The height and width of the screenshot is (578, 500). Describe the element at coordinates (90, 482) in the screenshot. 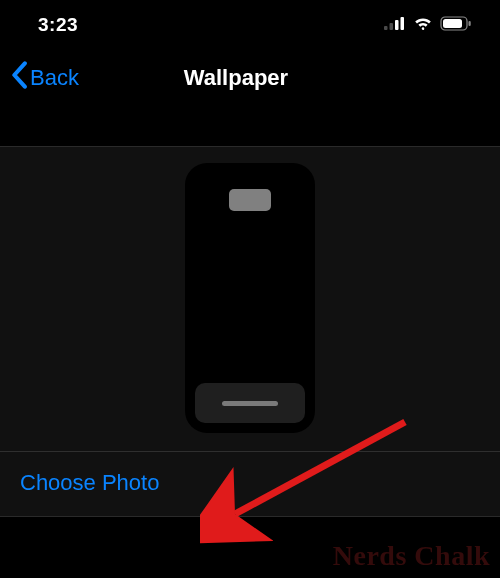

I see `choose-photo-link: Choose Photo` at that location.